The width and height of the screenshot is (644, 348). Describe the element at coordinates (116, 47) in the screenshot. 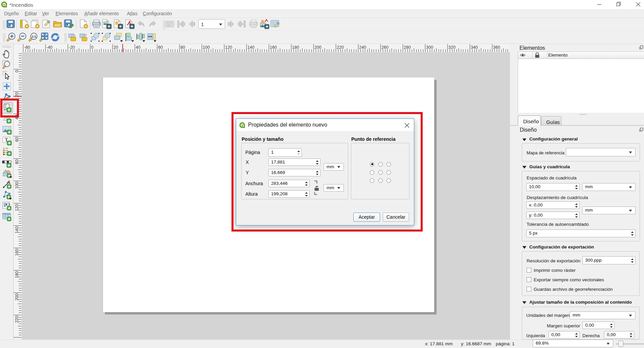

I see `svg-text: 20` at that location.